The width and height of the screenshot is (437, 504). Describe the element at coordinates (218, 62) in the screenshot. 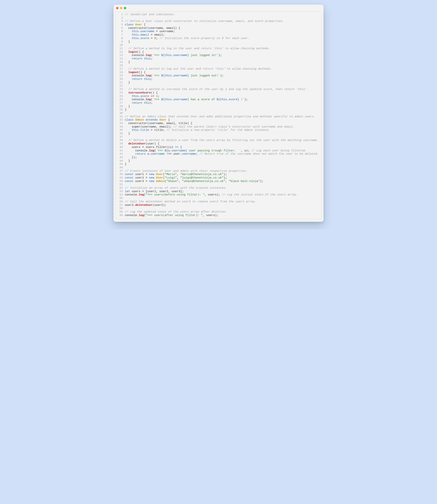

I see `code-line: 15 }` at that location.